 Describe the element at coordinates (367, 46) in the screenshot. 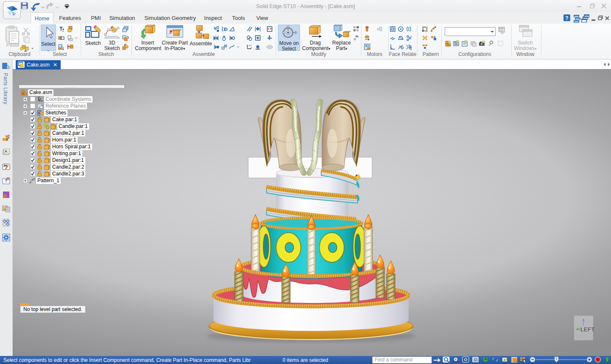

I see `svg-text: X1` at that location.